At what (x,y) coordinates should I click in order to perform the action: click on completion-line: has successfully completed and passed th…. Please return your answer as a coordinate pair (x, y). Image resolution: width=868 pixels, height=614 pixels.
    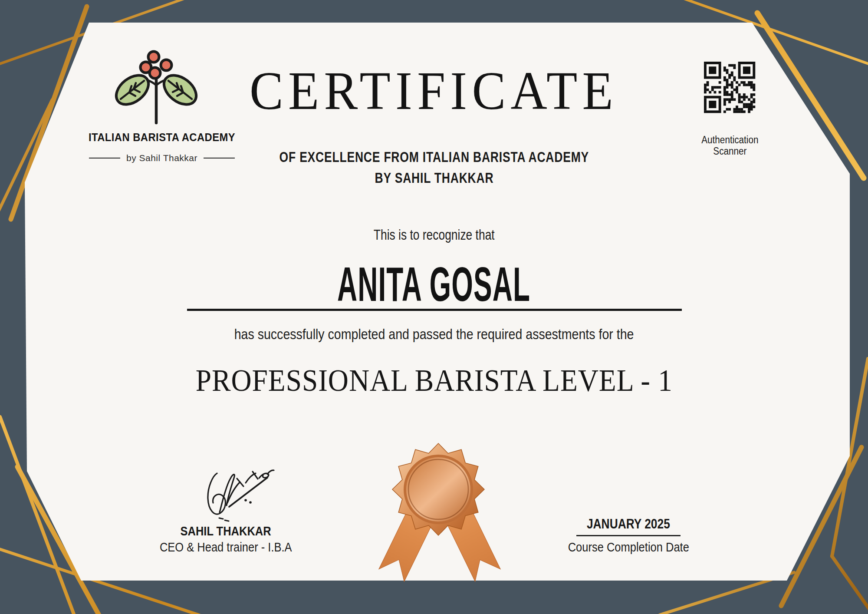
    Looking at the image, I should click on (434, 334).